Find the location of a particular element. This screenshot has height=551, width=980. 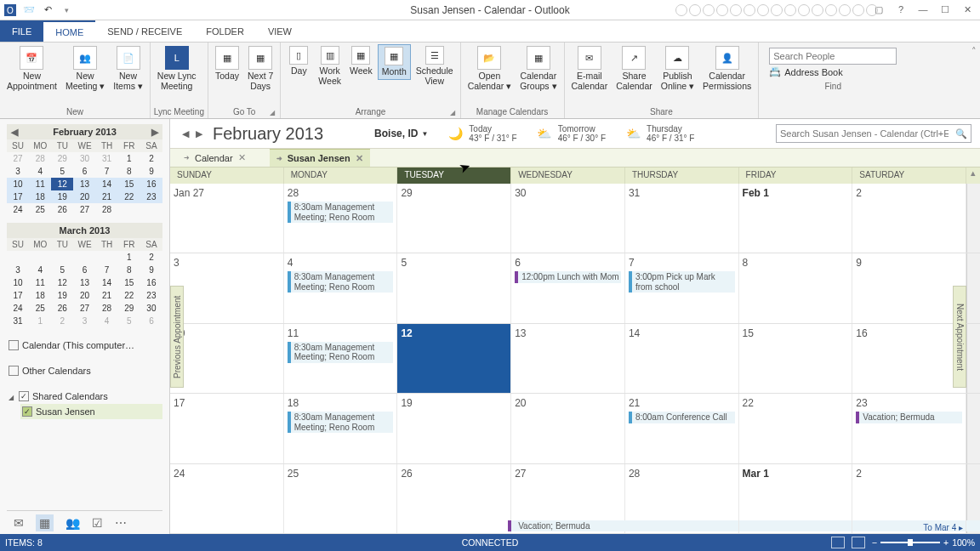

zoom-slider: − + 100% is located at coordinates (924, 542).